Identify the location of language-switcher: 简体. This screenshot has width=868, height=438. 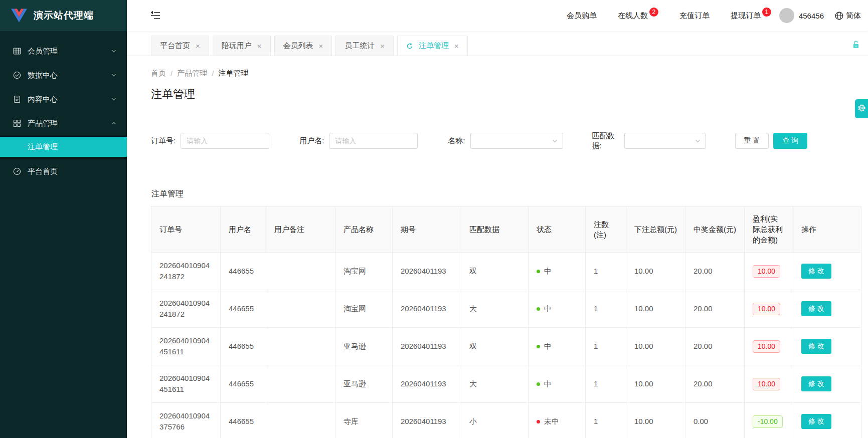
(848, 16).